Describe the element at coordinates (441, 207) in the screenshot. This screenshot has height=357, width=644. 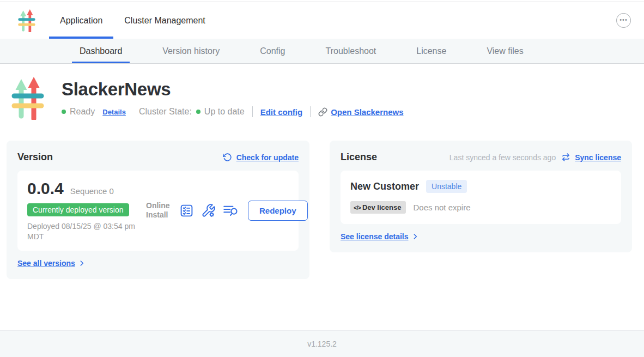
I see `license-expiry: Does not expire` at that location.